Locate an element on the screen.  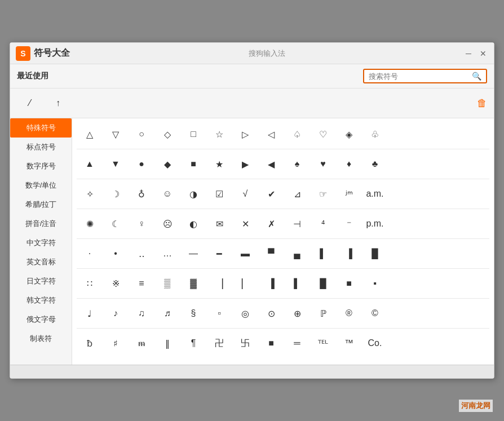
symbol-row8-5: 卍 is located at coordinates (219, 343).